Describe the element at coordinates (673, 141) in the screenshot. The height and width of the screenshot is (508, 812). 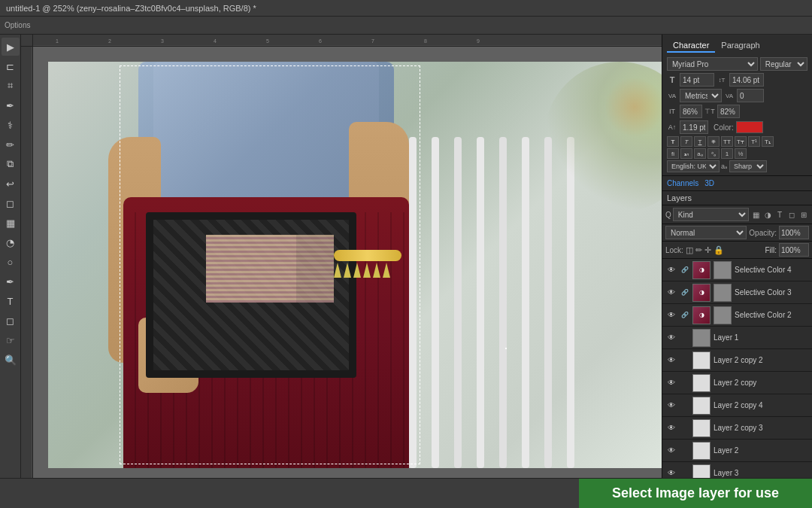
I see `bold-btn: T` at that location.